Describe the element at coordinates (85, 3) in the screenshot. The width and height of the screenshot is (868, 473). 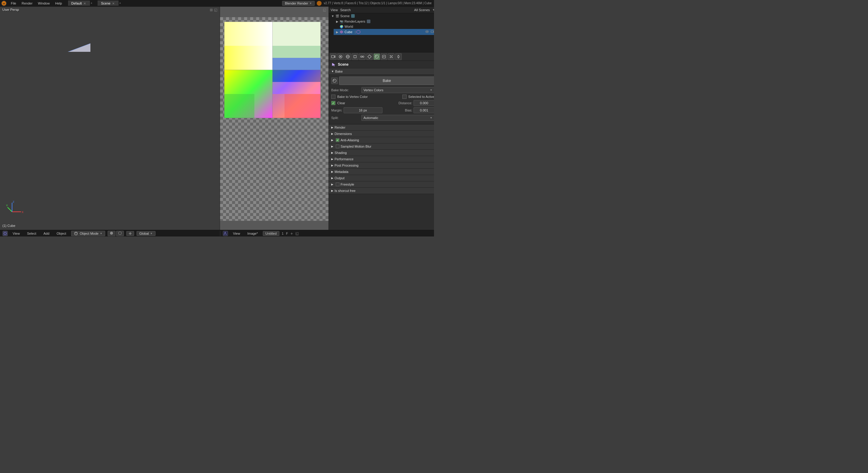
I see `close-workspace-tab: ✕` at that location.